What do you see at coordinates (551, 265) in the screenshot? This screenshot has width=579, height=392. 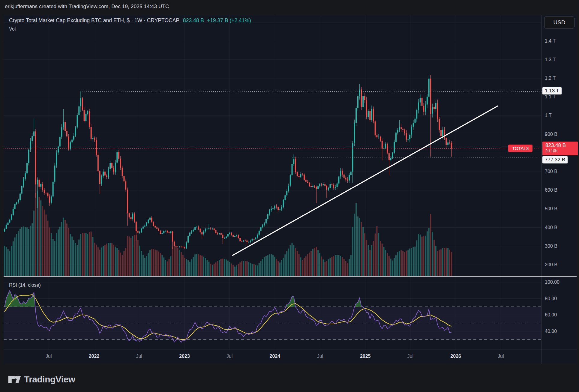 I see `price-tick-label: 200 B` at bounding box center [551, 265].